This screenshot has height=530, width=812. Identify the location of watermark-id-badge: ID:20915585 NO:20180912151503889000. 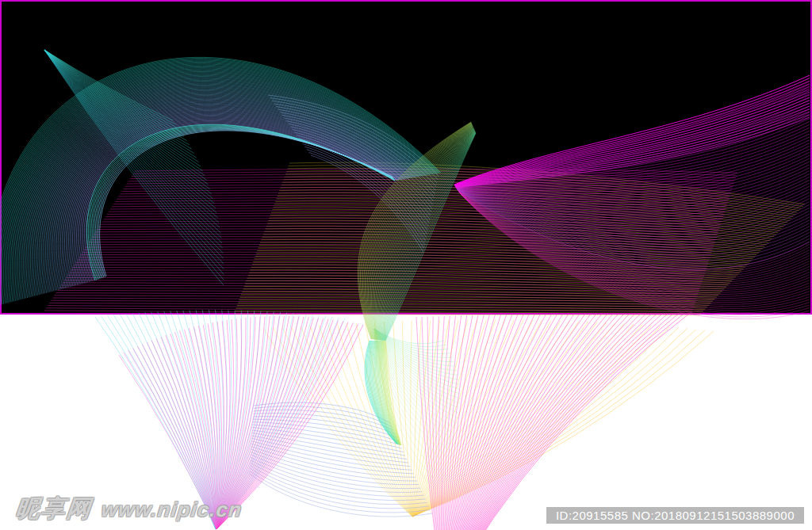
(676, 515).